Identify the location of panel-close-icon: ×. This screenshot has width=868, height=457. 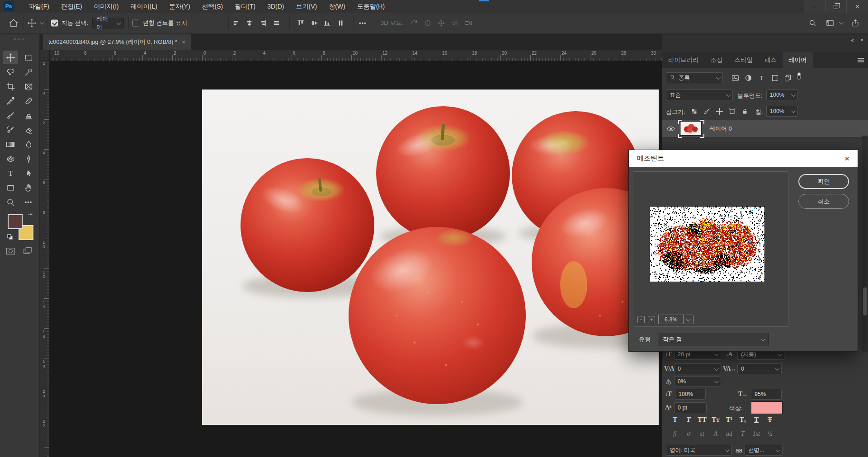
(862, 40).